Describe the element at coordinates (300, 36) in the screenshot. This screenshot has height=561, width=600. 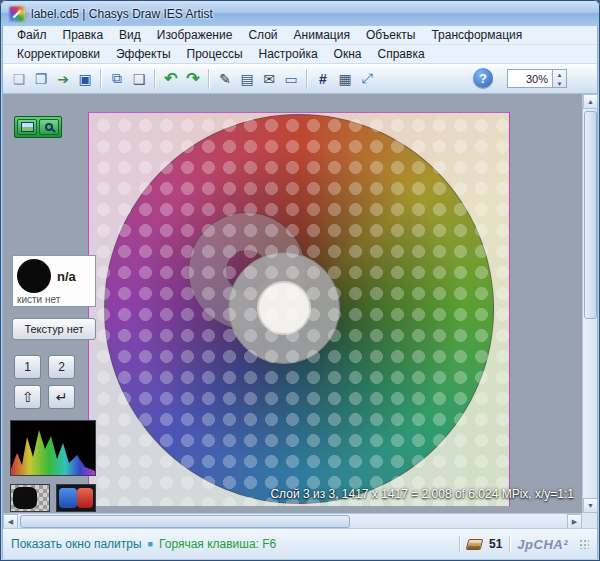
I see `menu-bar-row1: Файл Правка Вид Изображение Слой Анимаци…` at that location.